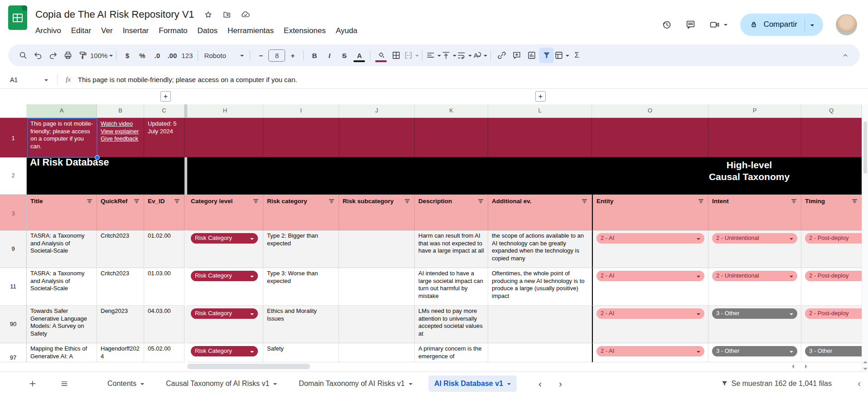 This screenshot has height=395, width=868. What do you see at coordinates (666, 24) in the screenshot?
I see `version-history-icon` at bounding box center [666, 24].